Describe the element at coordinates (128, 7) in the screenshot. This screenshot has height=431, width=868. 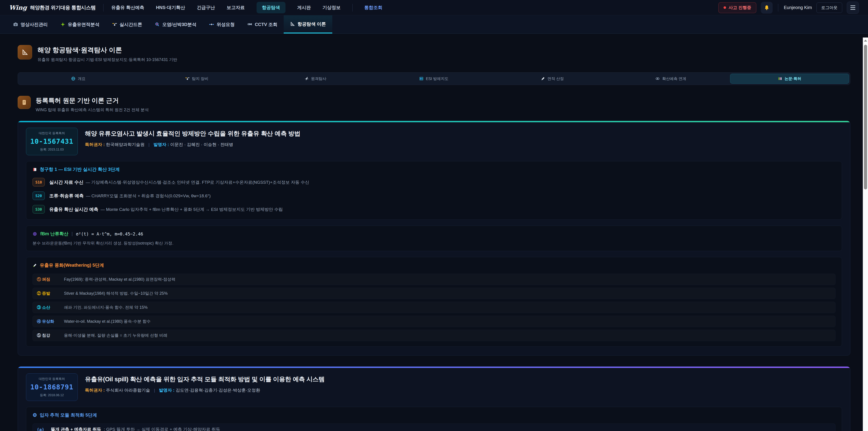
I see `nav-oil-spill-prediction: 유출유 확산예측` at that location.